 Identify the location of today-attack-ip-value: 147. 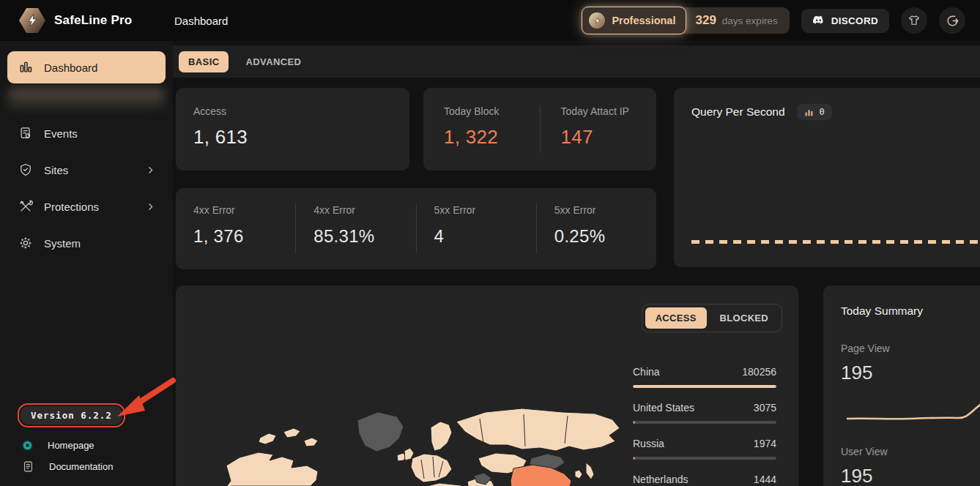
(599, 138).